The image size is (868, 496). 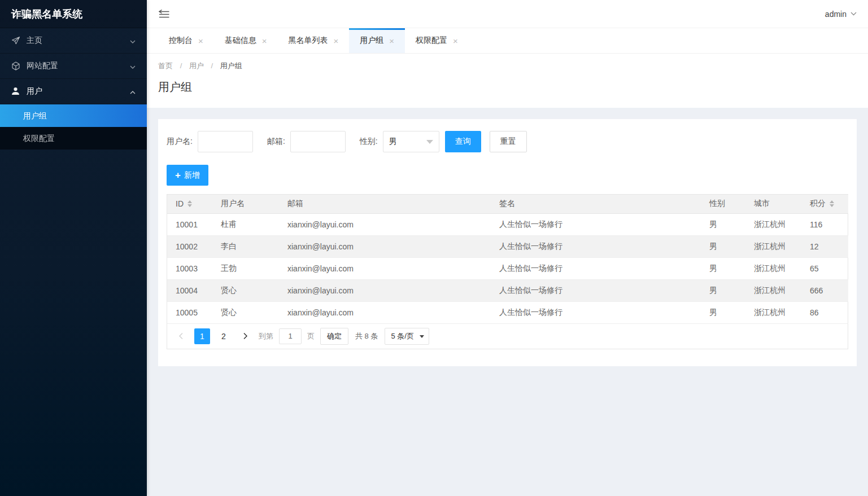 What do you see at coordinates (372, 41) in the screenshot?
I see `tab-label: 用户组` at bounding box center [372, 41].